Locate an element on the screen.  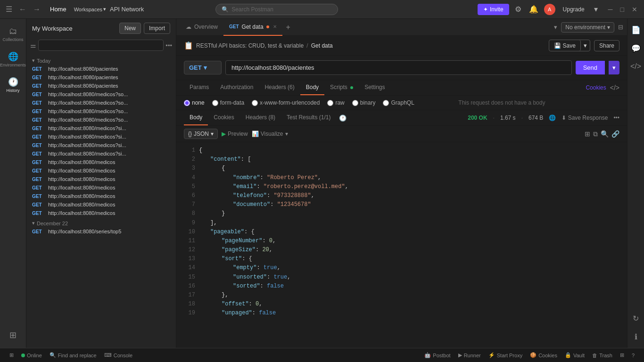
sidebar-item-history: 🕐 History is located at coordinates (13, 85).